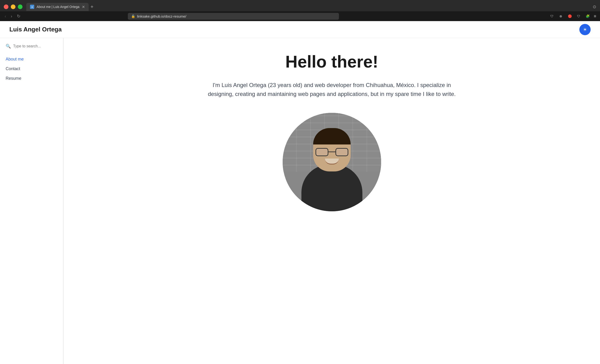  Describe the element at coordinates (32, 7) in the screenshot. I see `tab-favicon: ●` at that location.